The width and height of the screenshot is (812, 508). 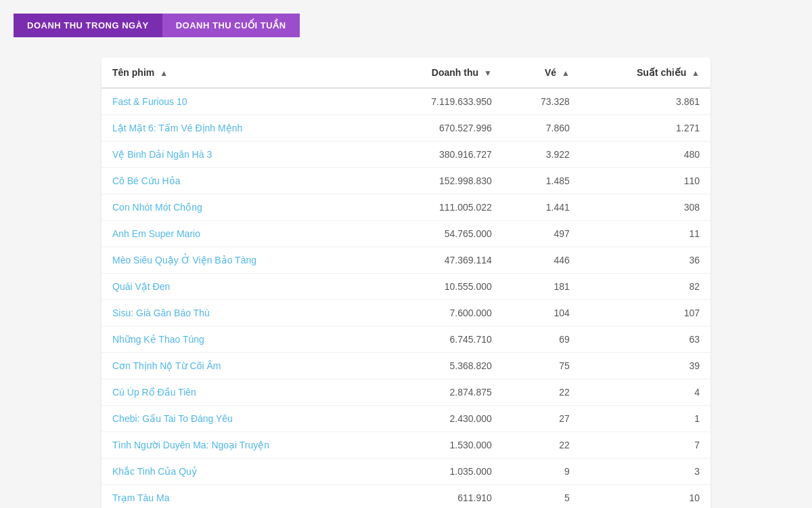 What do you see at coordinates (541, 129) in the screenshot?
I see `tickets-cell: 7.860` at bounding box center [541, 129].